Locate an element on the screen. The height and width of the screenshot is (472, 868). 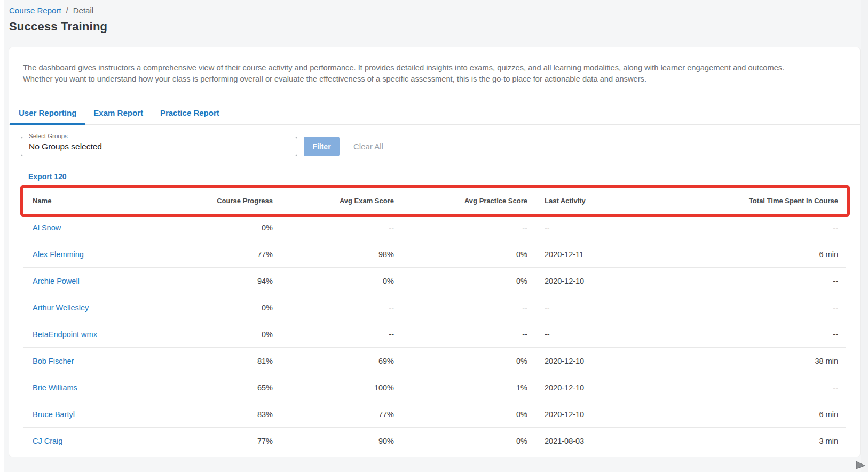
select-groups-value: No Groups selected is located at coordinates (159, 146).